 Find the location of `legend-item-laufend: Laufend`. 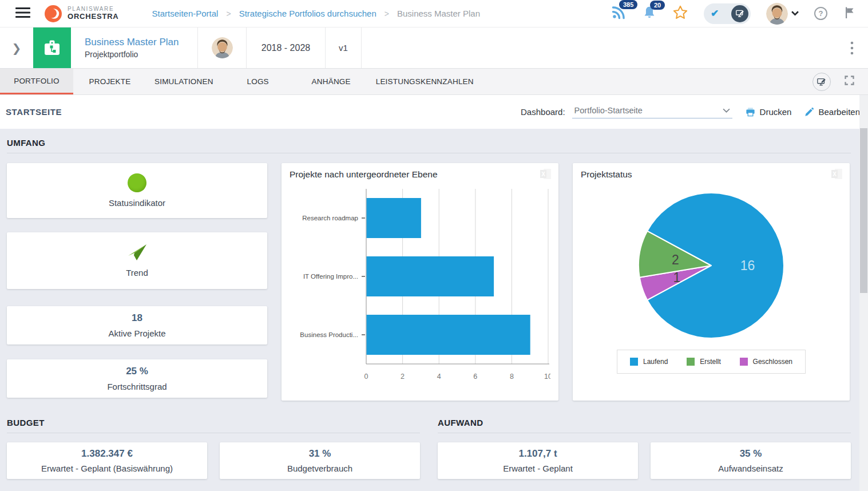

legend-item-laufend: Laufend is located at coordinates (649, 362).